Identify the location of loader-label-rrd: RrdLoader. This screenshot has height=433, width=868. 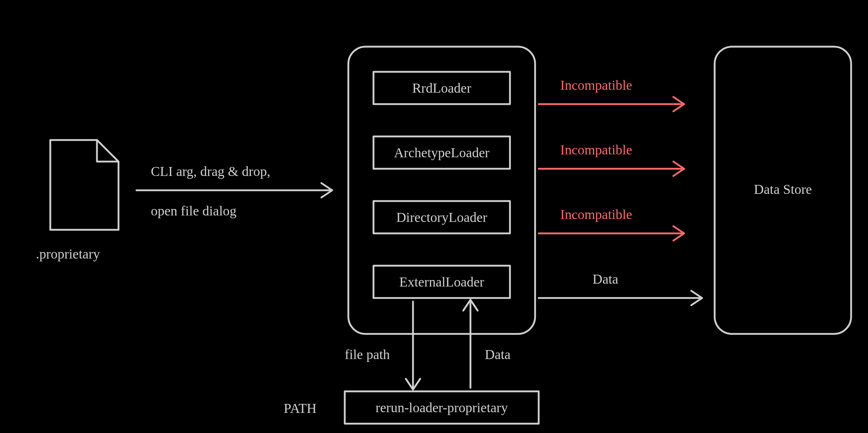
(442, 88).